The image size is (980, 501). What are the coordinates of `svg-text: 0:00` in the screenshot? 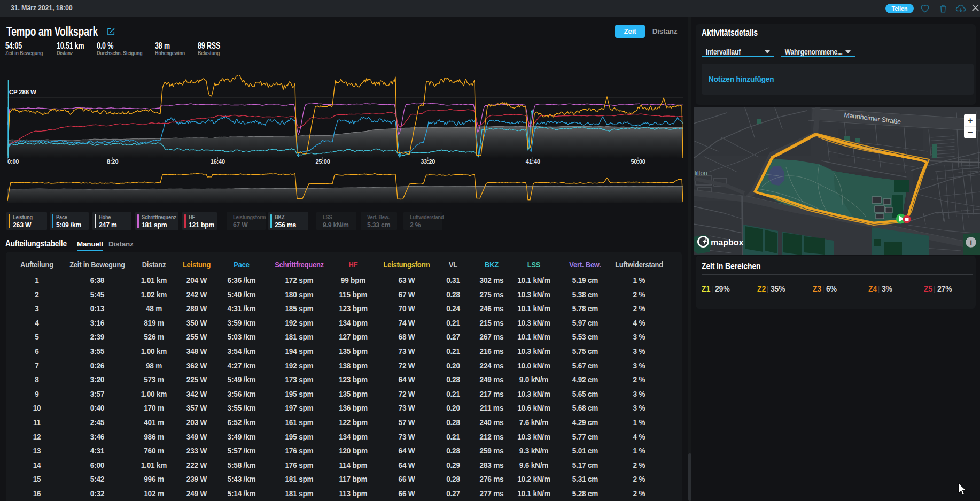 It's located at (13, 161).